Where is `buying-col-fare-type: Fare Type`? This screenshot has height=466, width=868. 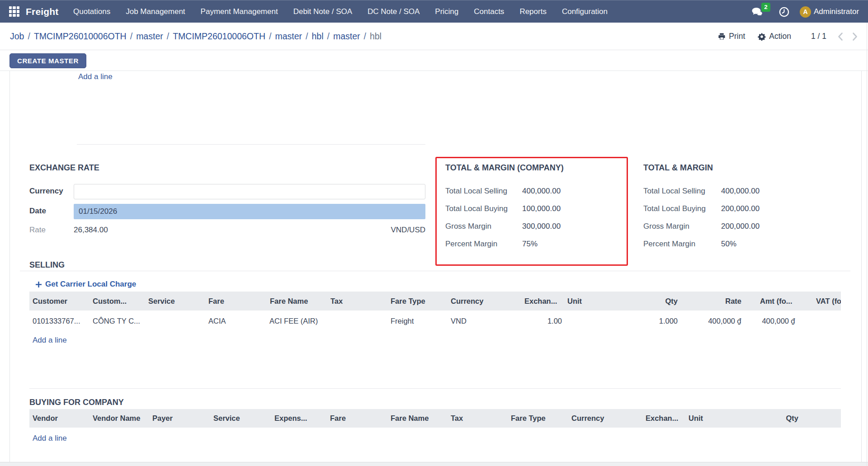 buying-col-fare-type: Fare Type is located at coordinates (528, 419).